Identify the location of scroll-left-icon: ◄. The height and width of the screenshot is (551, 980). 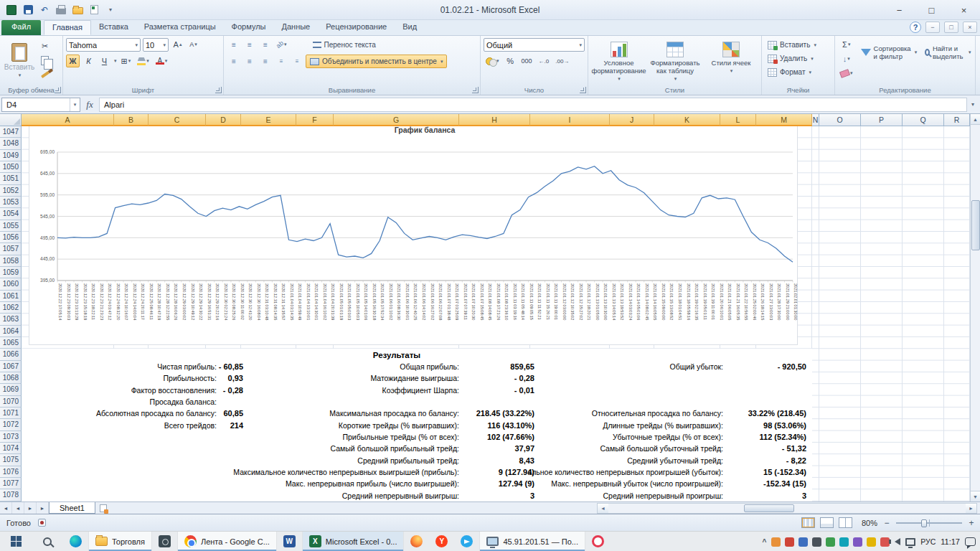
(603, 508).